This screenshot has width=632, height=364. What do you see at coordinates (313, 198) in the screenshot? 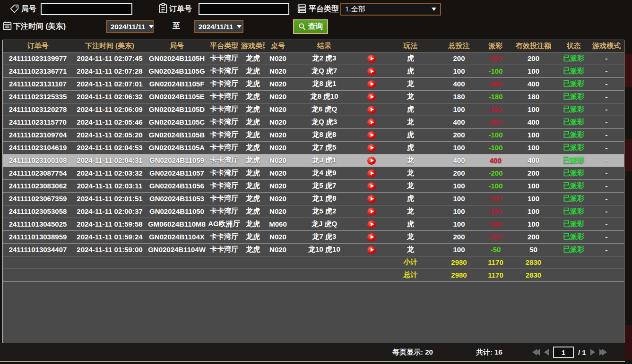
I see `table-row: 2411110230673592024-11-11 02:01:51GN0202…` at bounding box center [313, 198].